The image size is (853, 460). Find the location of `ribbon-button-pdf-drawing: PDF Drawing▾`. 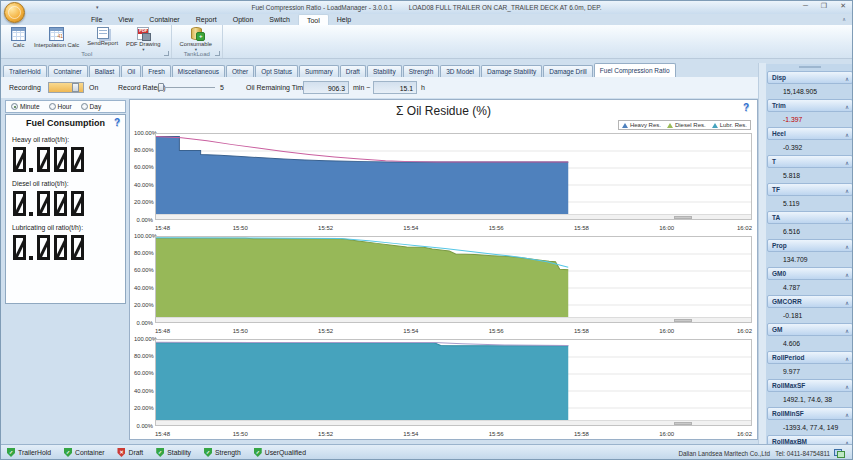

ribbon-button-pdf-drawing: PDF Drawing▾ is located at coordinates (143, 40).